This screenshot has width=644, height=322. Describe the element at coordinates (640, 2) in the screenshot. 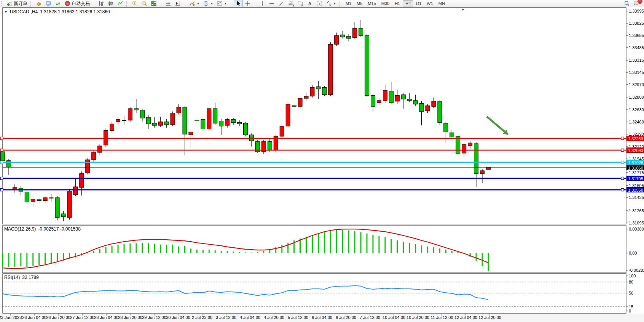

I see `notification-badge: 1` at that location.